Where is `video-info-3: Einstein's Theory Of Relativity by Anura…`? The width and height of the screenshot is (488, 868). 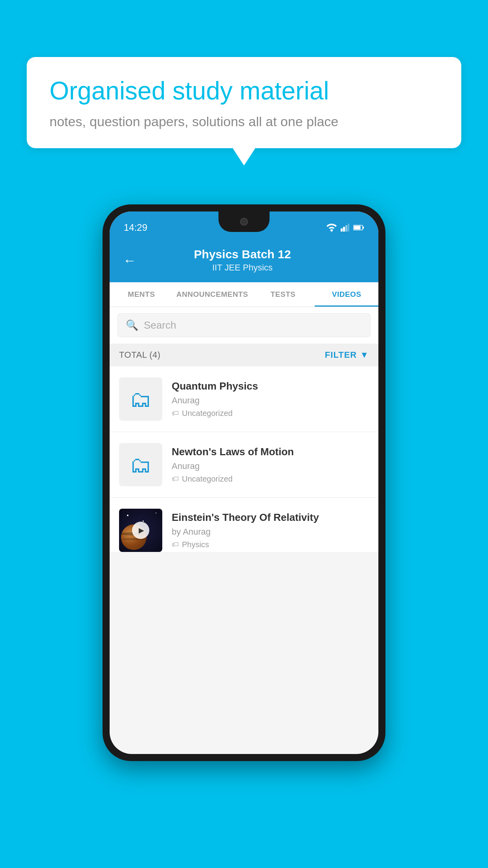 video-info-3: Einstein's Theory Of Relativity by Anura… is located at coordinates (270, 530).